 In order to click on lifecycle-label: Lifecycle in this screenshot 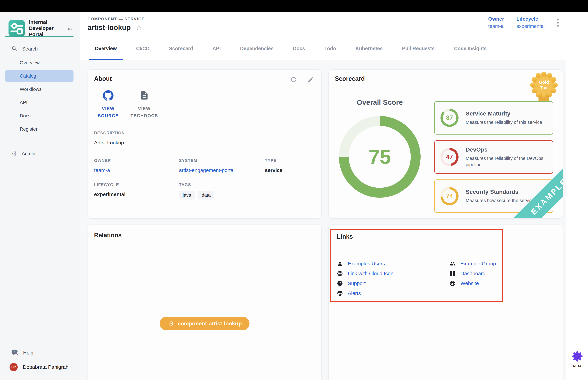, I will do `click(531, 19)`.